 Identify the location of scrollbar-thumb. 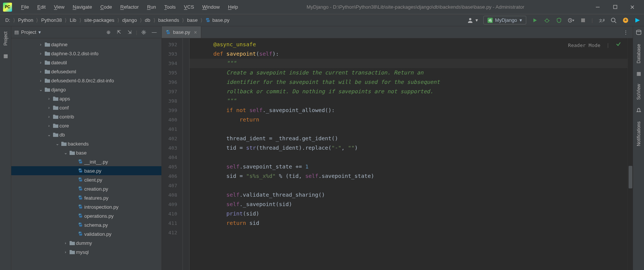
(630, 177).